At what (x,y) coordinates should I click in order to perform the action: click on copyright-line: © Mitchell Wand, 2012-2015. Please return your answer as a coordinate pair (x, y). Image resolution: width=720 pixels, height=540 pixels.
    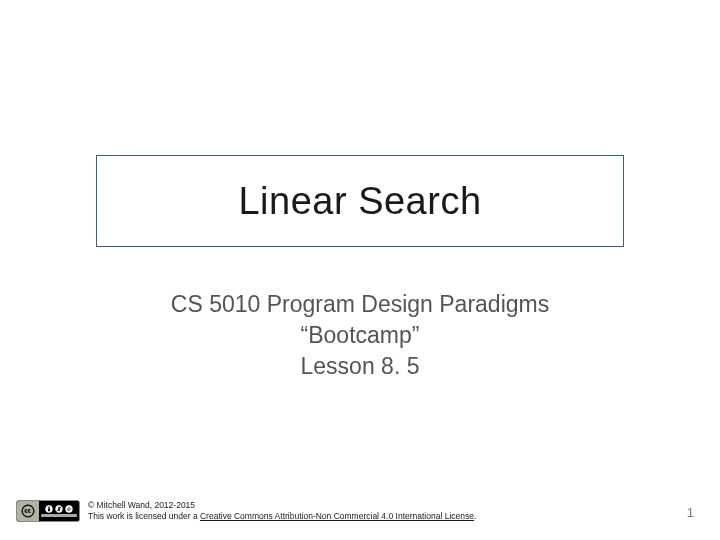
    Looking at the image, I should click on (282, 506).